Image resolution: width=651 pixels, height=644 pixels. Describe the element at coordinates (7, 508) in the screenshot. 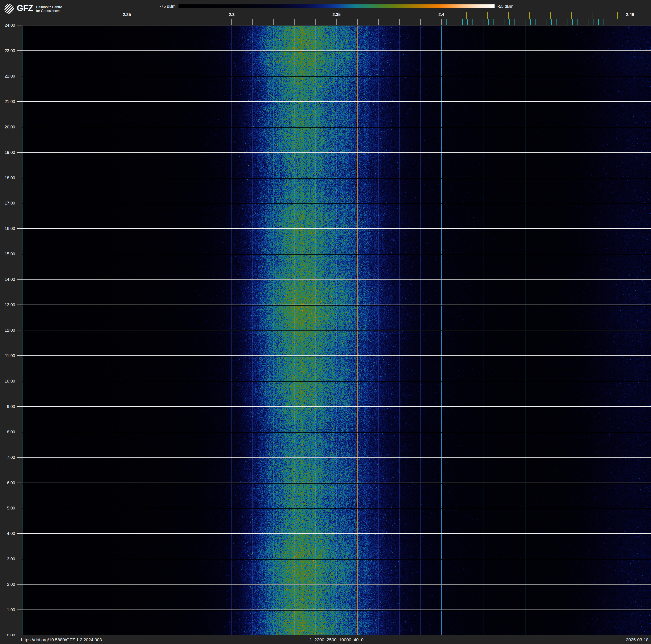

I see `hour-label: 5:00` at that location.